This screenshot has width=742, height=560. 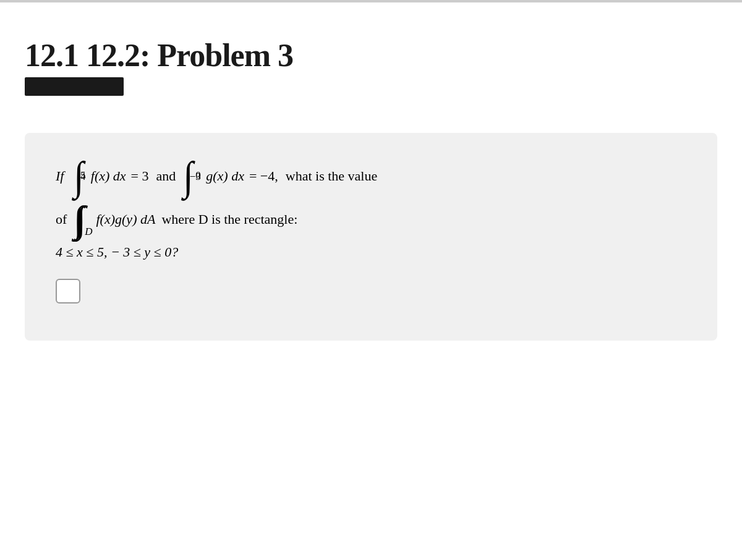 What do you see at coordinates (84, 219) in the screenshot?
I see `double-int-syms: ∫ ∫ D` at bounding box center [84, 219].